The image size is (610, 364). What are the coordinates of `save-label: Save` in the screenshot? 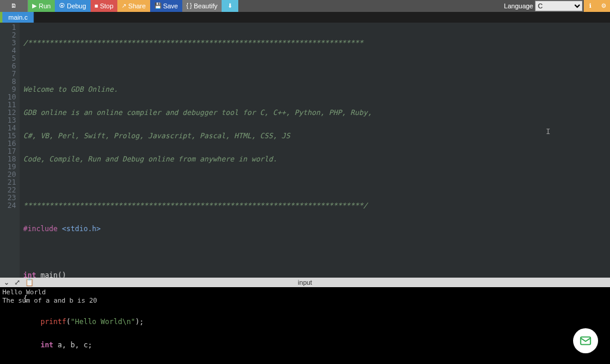 It's located at (170, 6).